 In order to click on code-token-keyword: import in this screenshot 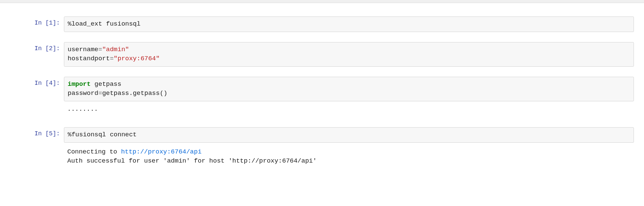, I will do `click(79, 84)`.